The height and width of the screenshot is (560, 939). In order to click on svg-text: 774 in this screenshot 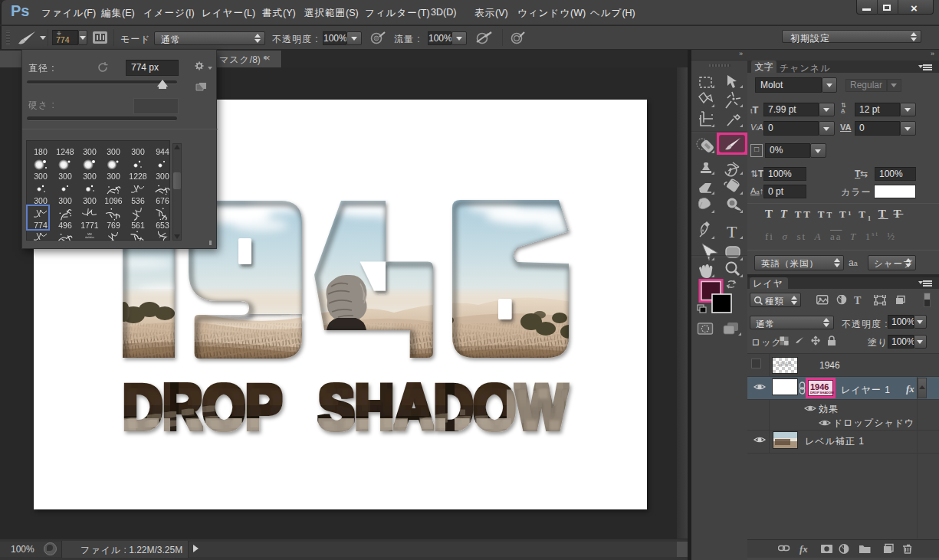, I will do `click(41, 225)`.